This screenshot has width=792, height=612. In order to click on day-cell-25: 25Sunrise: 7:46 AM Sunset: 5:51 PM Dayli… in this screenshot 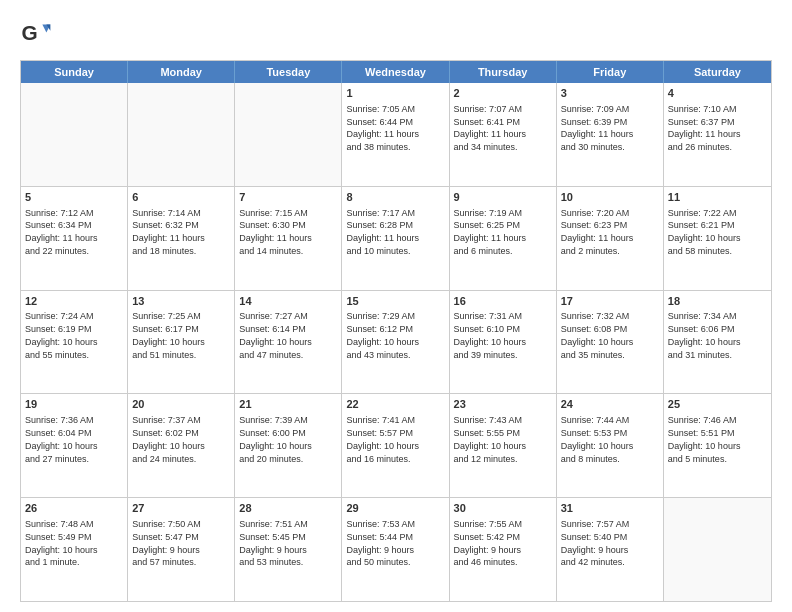, I will do `click(718, 446)`.